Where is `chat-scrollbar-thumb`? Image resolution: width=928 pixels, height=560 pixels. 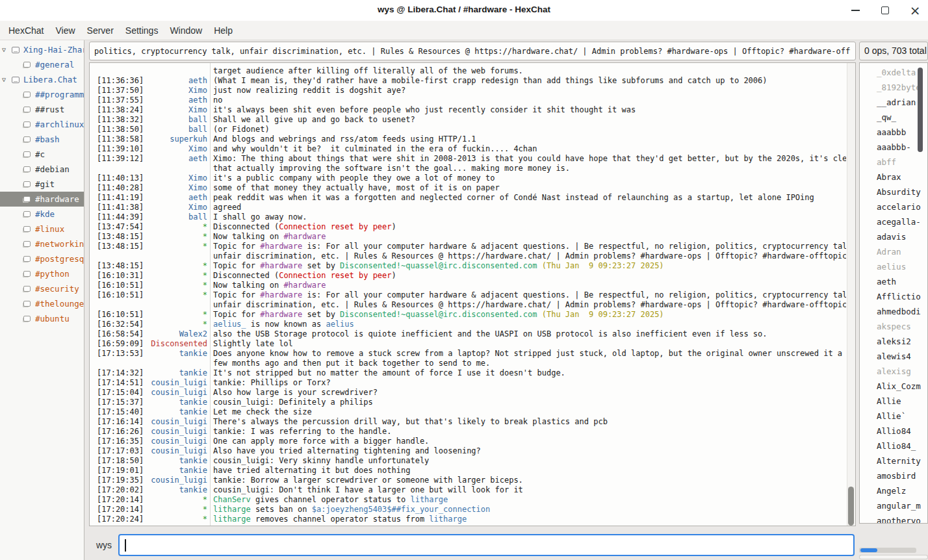
chat-scrollbar-thumb is located at coordinates (851, 506).